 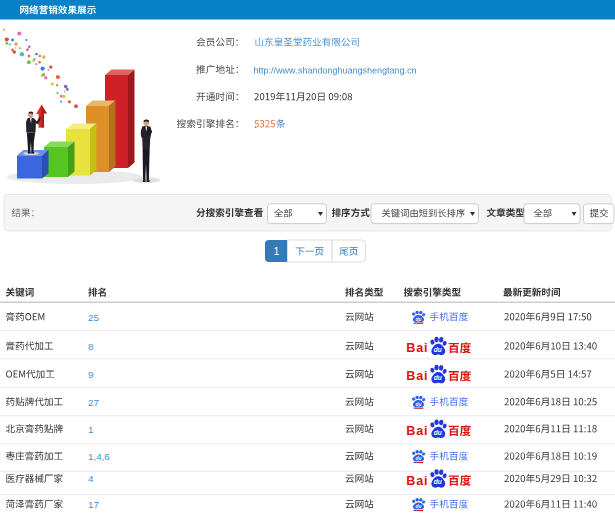 I want to click on svg-text: 17, so click(x=94, y=504).